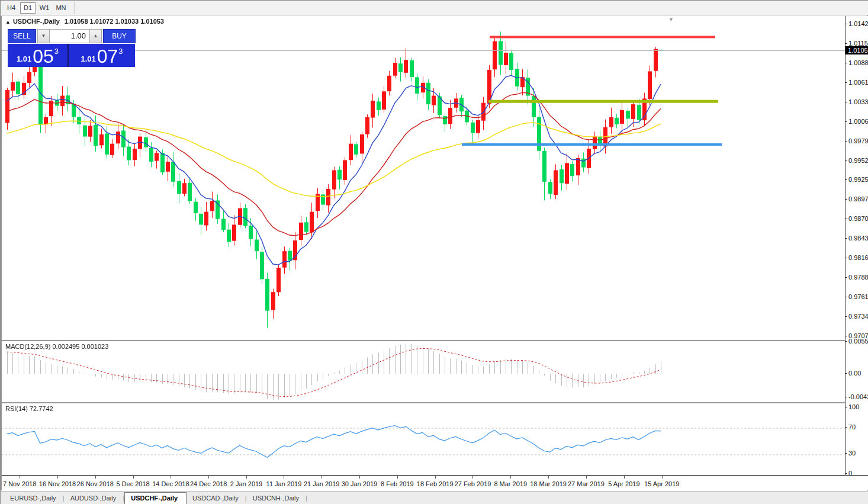 The width and height of the screenshot is (868, 504). What do you see at coordinates (857, 50) in the screenshot?
I see `current-price-tag: 1.01053` at bounding box center [857, 50].